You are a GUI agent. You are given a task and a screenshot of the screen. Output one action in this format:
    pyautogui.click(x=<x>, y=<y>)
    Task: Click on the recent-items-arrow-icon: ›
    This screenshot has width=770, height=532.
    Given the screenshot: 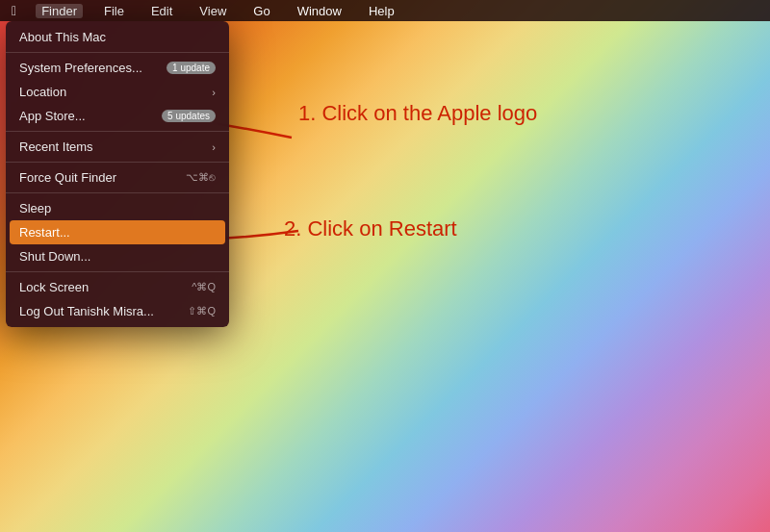 What is the action you would take?
    pyautogui.click(x=214, y=147)
    